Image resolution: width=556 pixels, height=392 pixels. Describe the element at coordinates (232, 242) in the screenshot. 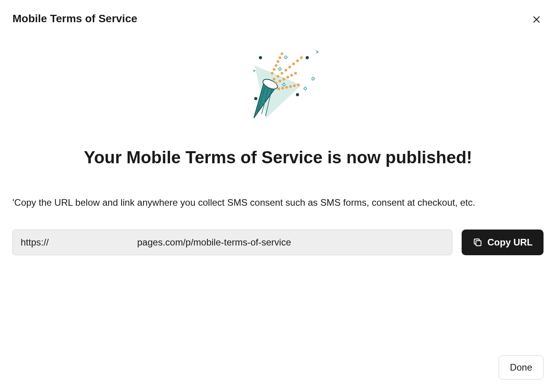

I see `url-input` at that location.